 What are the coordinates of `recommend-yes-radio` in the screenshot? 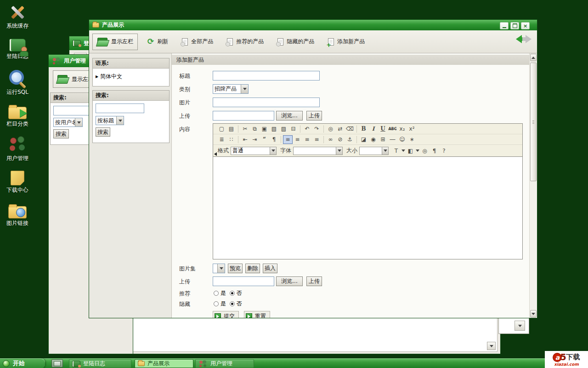 It's located at (216, 293).